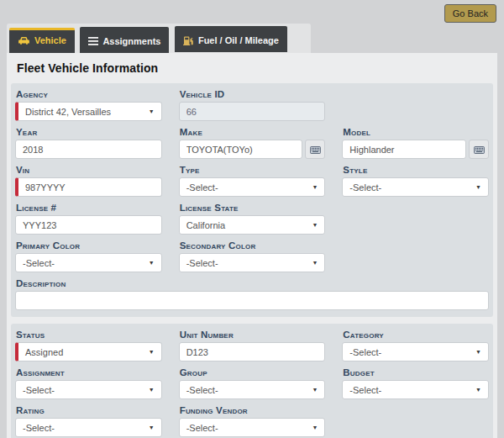 The width and height of the screenshot is (504, 438). I want to click on vin-label: Vin, so click(89, 170).